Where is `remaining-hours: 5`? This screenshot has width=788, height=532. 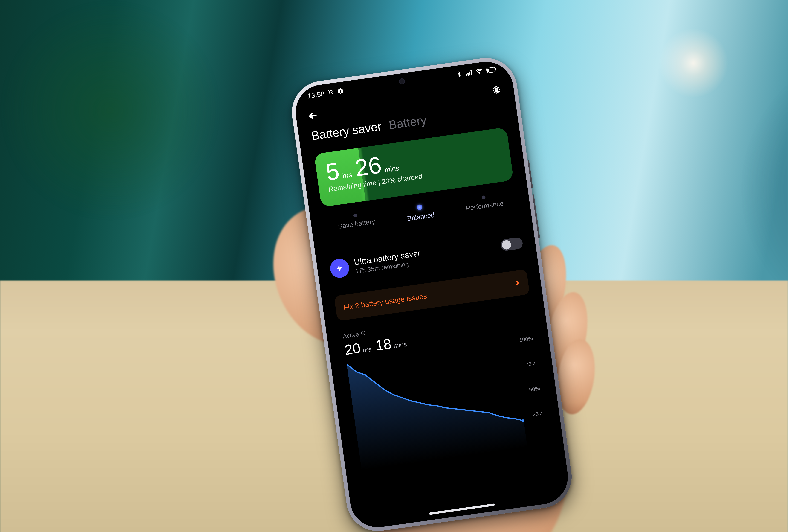 remaining-hours: 5 is located at coordinates (333, 172).